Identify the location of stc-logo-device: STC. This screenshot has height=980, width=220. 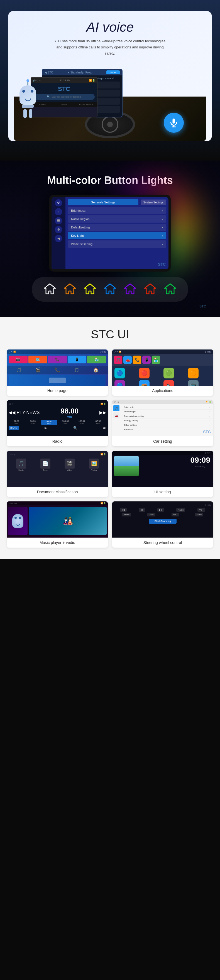
(162, 264).